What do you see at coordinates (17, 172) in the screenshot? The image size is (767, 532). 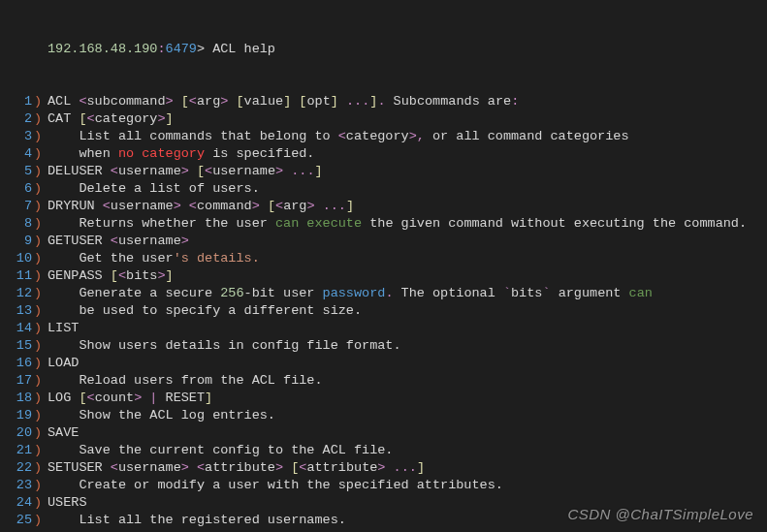 I see `line-number: 5` at bounding box center [17, 172].